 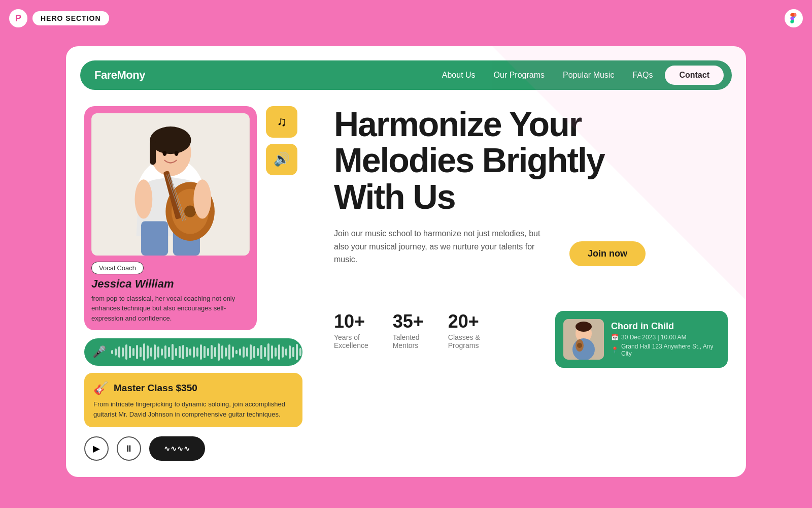 I want to click on music-note-icon: ♫, so click(x=282, y=122).